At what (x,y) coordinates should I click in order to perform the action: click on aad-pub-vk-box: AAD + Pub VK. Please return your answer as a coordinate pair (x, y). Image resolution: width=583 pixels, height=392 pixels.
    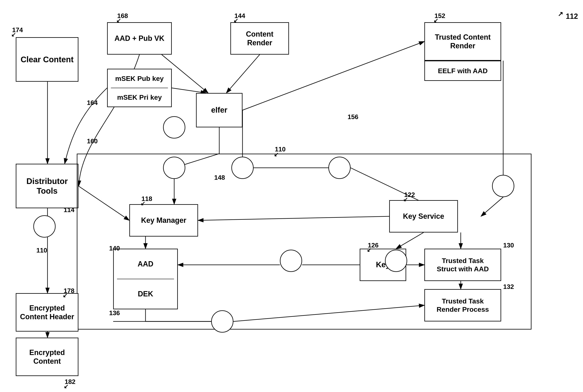
    Looking at the image, I should click on (139, 38).